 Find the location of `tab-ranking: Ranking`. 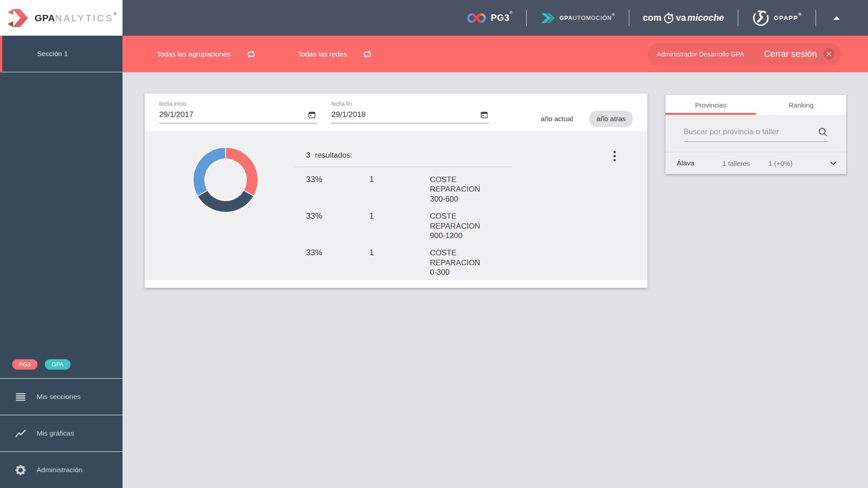

tab-ranking: Ranking is located at coordinates (801, 105).